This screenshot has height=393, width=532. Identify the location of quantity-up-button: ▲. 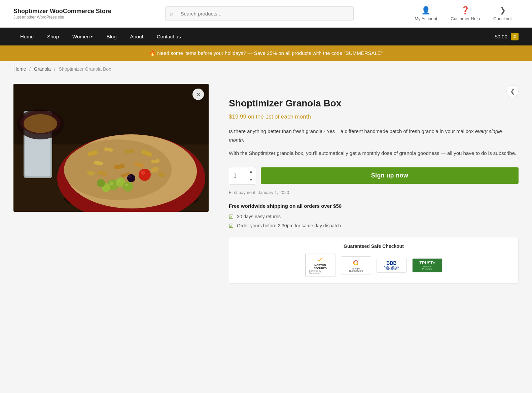
(251, 172).